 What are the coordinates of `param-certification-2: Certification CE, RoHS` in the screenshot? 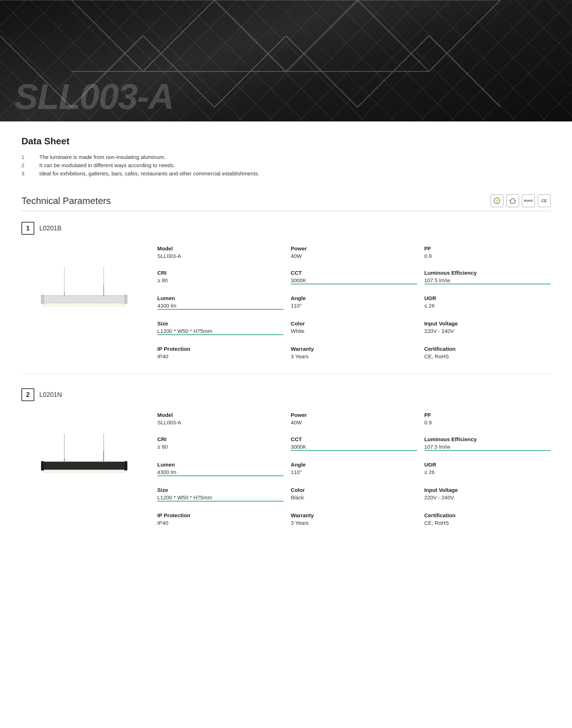 It's located at (488, 519).